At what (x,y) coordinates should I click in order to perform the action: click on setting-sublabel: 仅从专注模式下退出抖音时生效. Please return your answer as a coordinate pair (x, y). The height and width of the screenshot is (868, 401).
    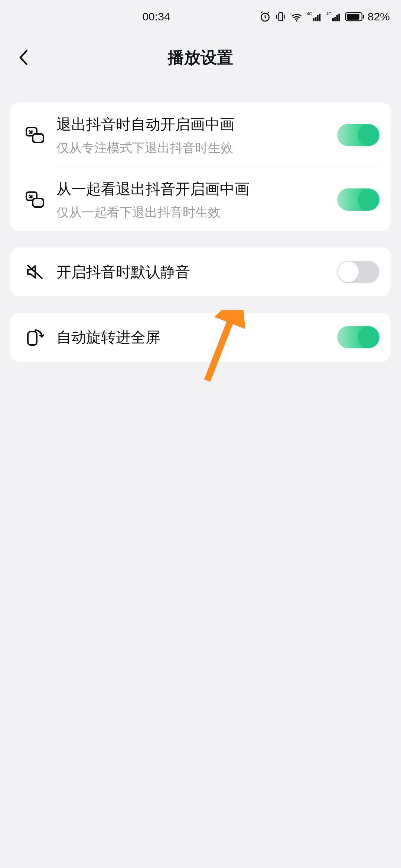
    Looking at the image, I should click on (197, 148).